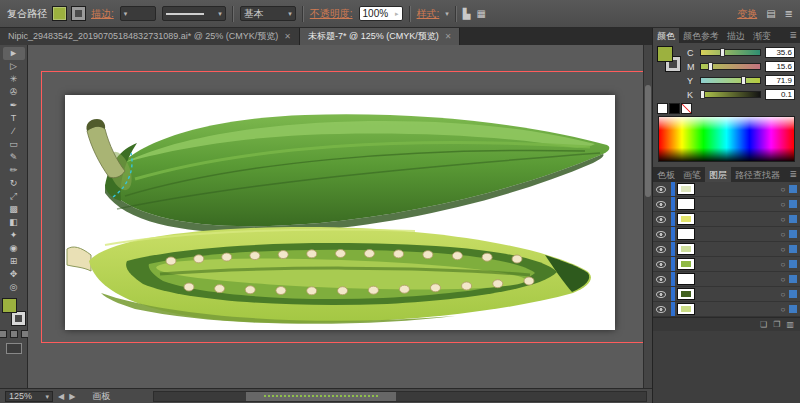 The width and height of the screenshot is (800, 403). What do you see at coordinates (780, 66) in the screenshot?
I see `channel-value-field: 15.6` at bounding box center [780, 66].